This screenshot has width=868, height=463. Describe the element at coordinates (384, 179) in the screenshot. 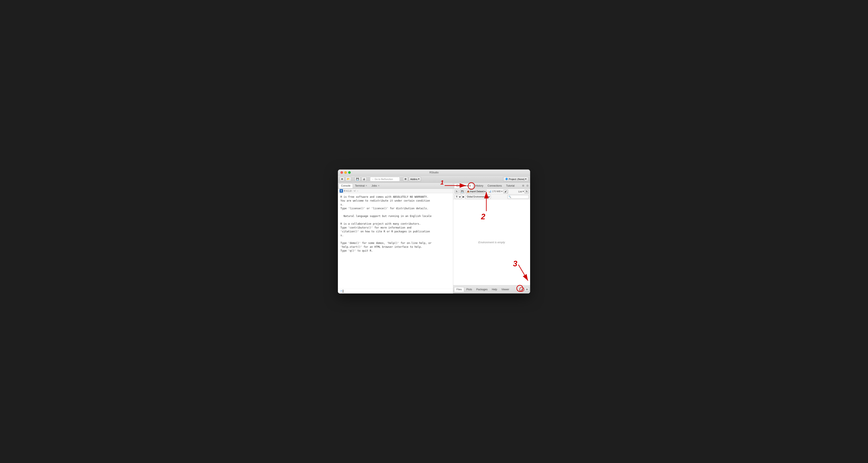

I see `goto-label: Go to file/function` at that location.